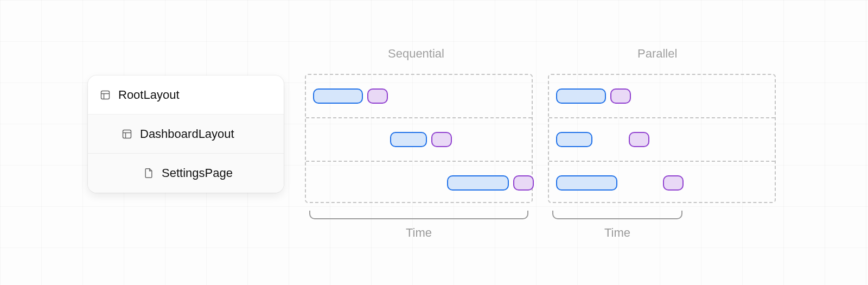 This screenshot has width=868, height=285. Describe the element at coordinates (416, 54) in the screenshot. I see `column-header-sequential: Sequential` at that location.